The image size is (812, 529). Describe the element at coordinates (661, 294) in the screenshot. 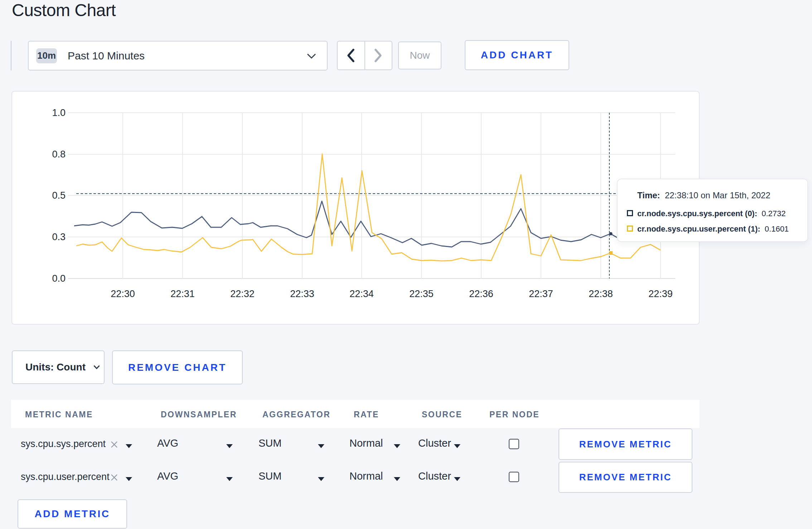

I see `svg-text: 22:39` at that location.